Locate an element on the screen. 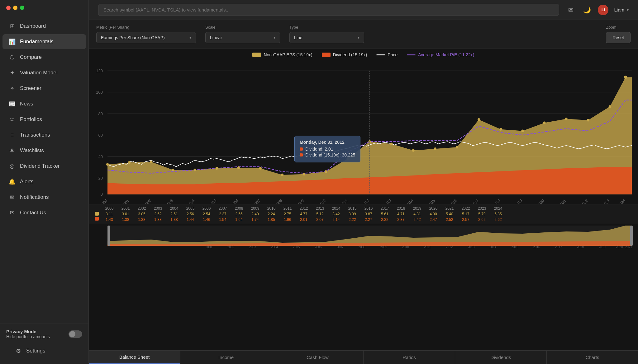 This screenshot has width=638, height=364. sidebar-label-compare: Compare is located at coordinates (31, 57).